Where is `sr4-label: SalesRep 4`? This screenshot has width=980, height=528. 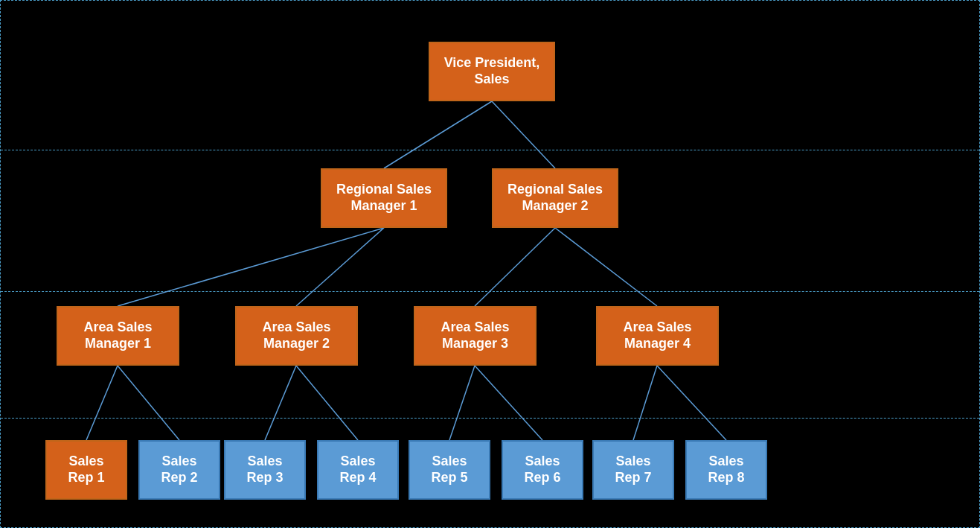
sr4-label: SalesRep 4 is located at coordinates (357, 469).